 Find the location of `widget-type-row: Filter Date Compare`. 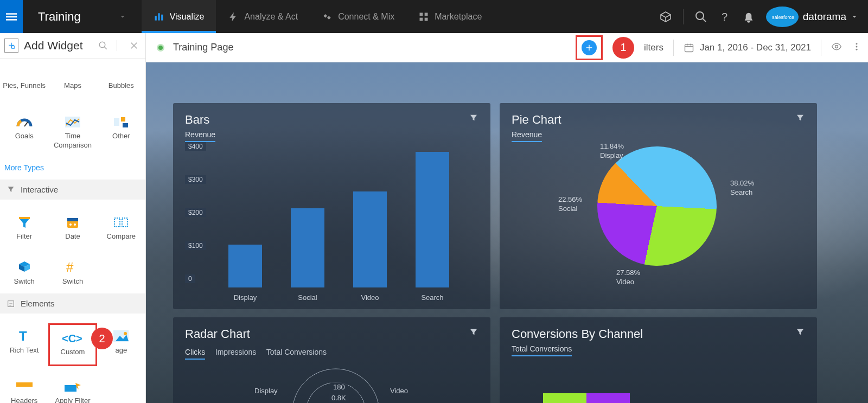

widget-type-row: Filter Date Compare is located at coordinates (73, 225).